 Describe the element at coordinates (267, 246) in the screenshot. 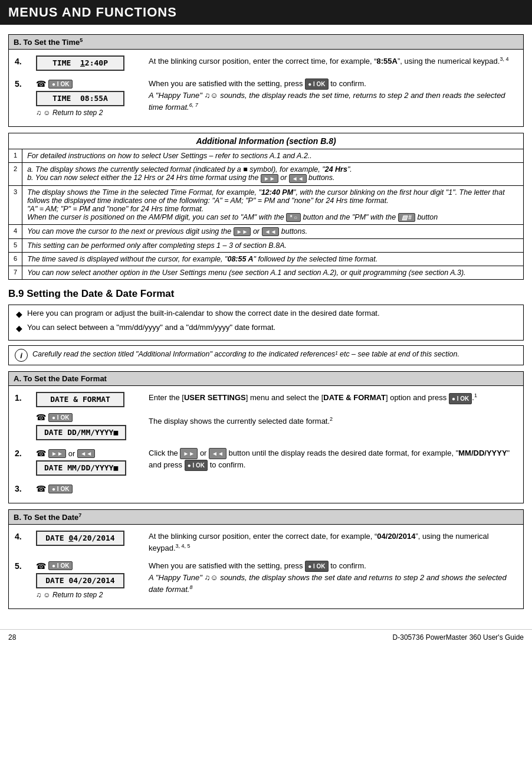

I see `table-row: 5 This setting can be performed only aft…` at that location.